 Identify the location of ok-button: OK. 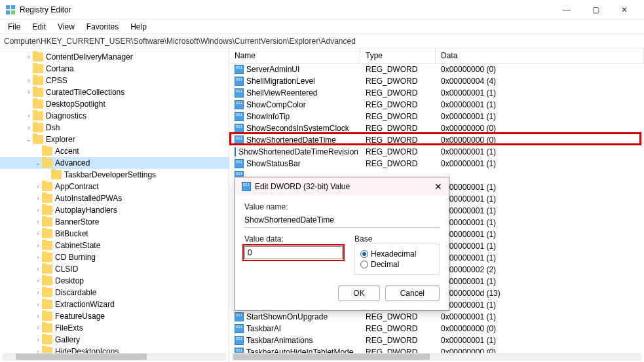
(359, 293).